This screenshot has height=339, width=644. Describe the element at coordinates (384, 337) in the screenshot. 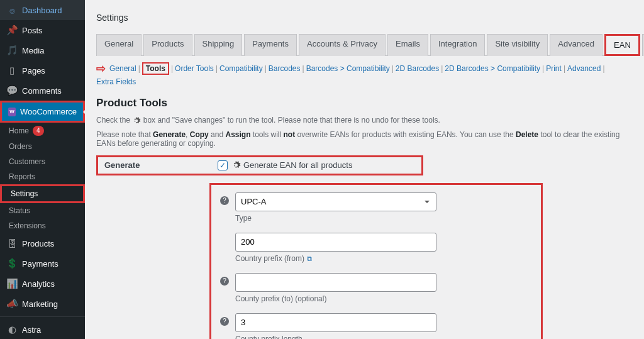

I see `prefix-length-label: County prefix length` at that location.